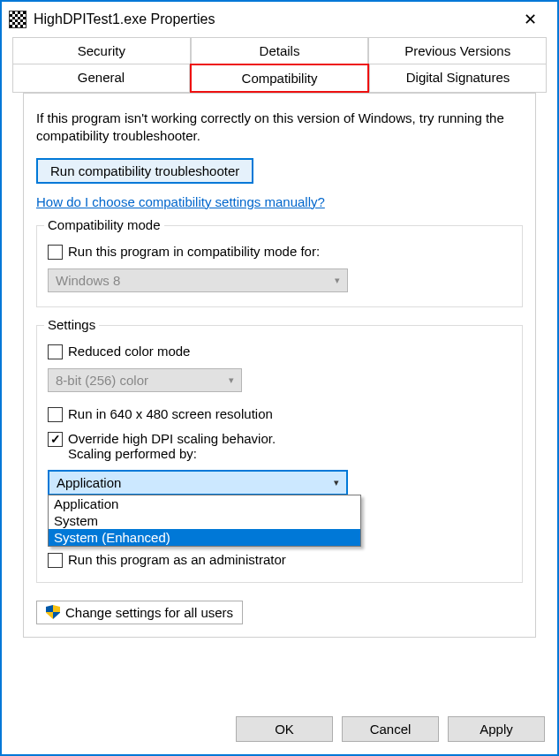 The width and height of the screenshot is (559, 756). I want to click on compat-mode-dropdown: Windows 8 ▾, so click(198, 281).